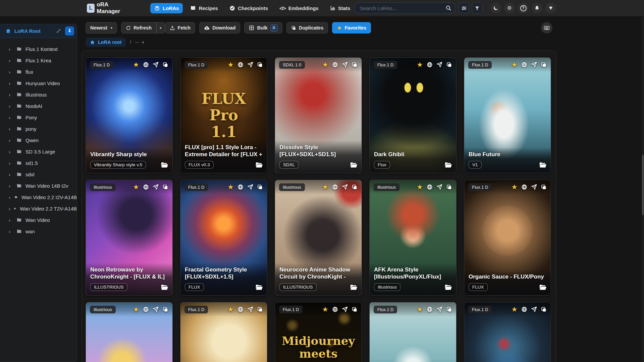 This screenshot has height=362, width=644. What do you see at coordinates (38, 197) in the screenshot?
I see `sidebar-folder-item: › Wan Video 2.2 I2V-A14B` at bounding box center [38, 197].